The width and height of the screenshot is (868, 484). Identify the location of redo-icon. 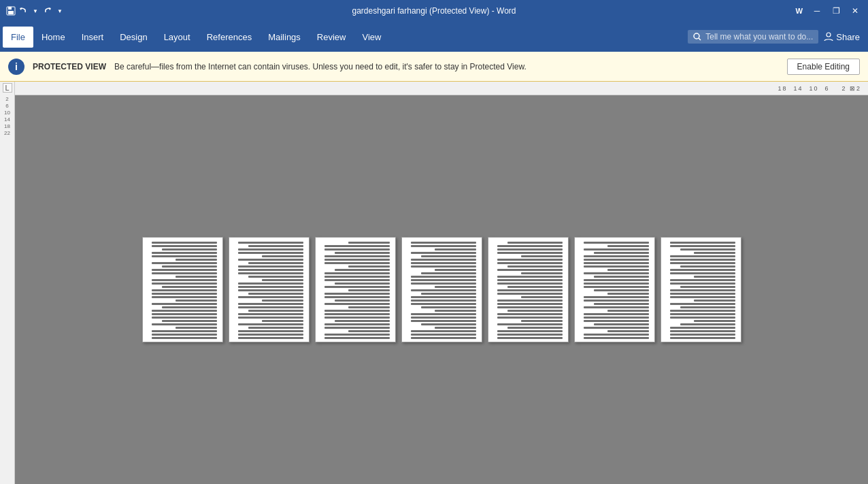
(48, 11).